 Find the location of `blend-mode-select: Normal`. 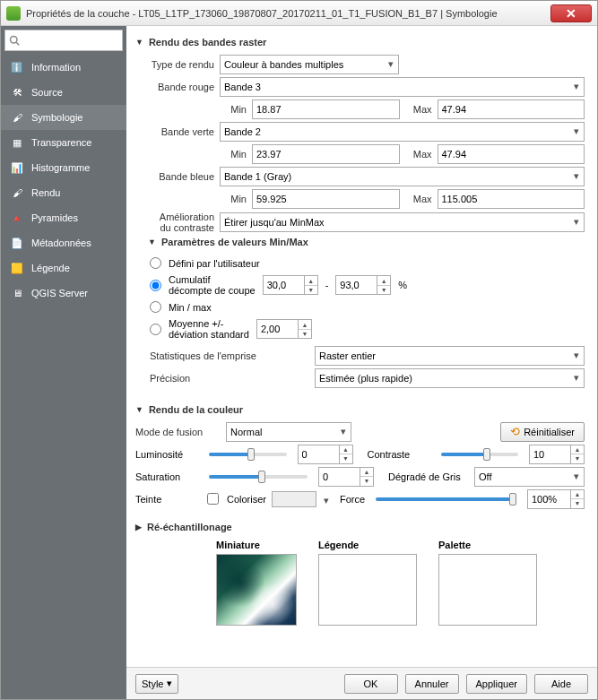

blend-mode-select: Normal is located at coordinates (289, 432).